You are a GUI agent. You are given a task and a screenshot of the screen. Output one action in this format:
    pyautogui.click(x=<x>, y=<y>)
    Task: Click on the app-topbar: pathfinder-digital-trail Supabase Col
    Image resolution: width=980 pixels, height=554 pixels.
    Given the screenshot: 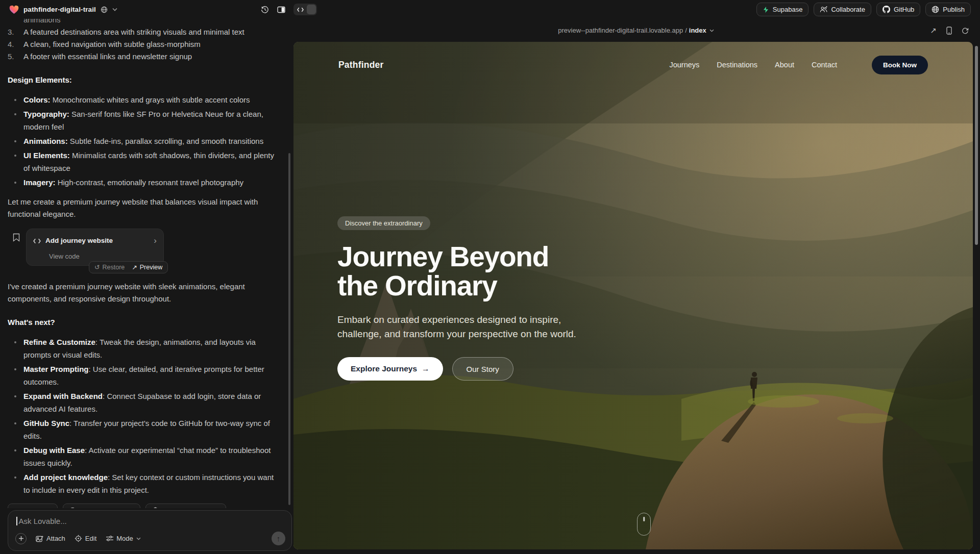 What is the action you would take?
    pyautogui.click(x=490, y=9)
    